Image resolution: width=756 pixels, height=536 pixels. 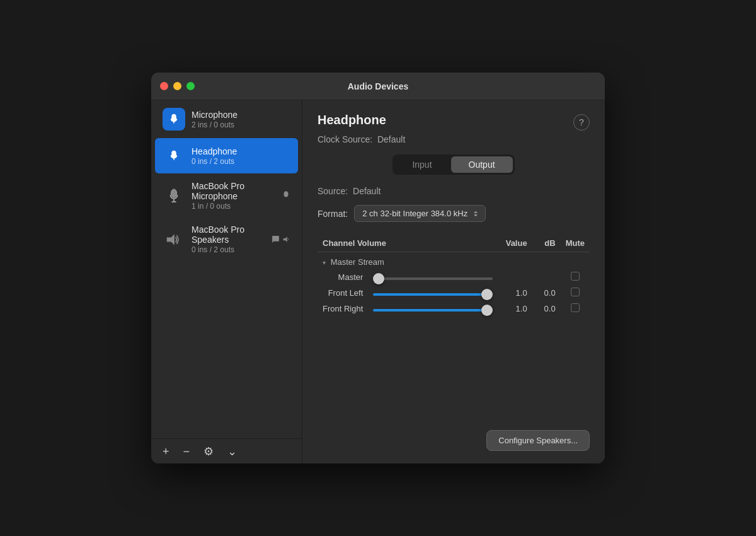 What do you see at coordinates (281, 240) in the screenshot?
I see `macbook-speakers-badges` at bounding box center [281, 240].